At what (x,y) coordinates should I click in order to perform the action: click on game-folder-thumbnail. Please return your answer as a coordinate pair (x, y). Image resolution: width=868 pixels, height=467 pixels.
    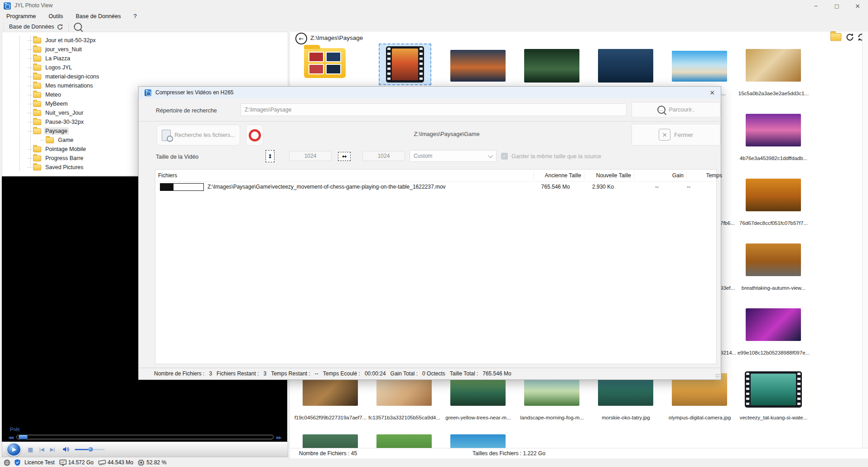
    Looking at the image, I should click on (325, 63).